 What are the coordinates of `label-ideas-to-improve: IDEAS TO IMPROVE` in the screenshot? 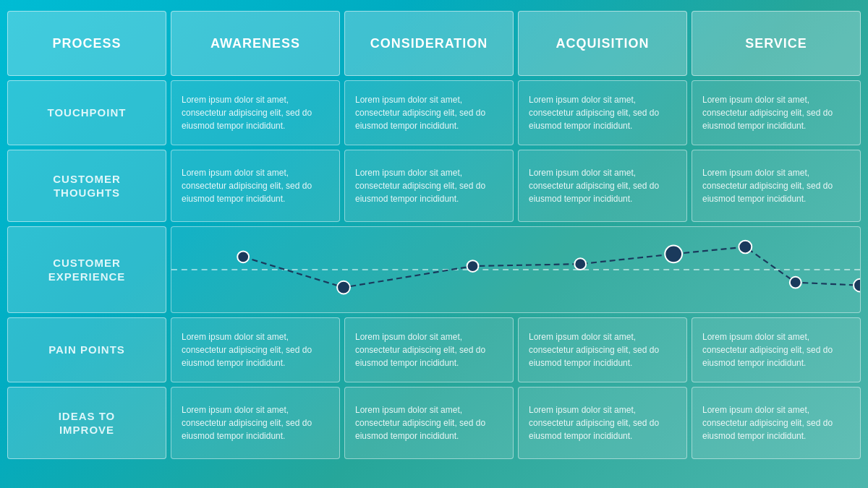 It's located at (87, 423).